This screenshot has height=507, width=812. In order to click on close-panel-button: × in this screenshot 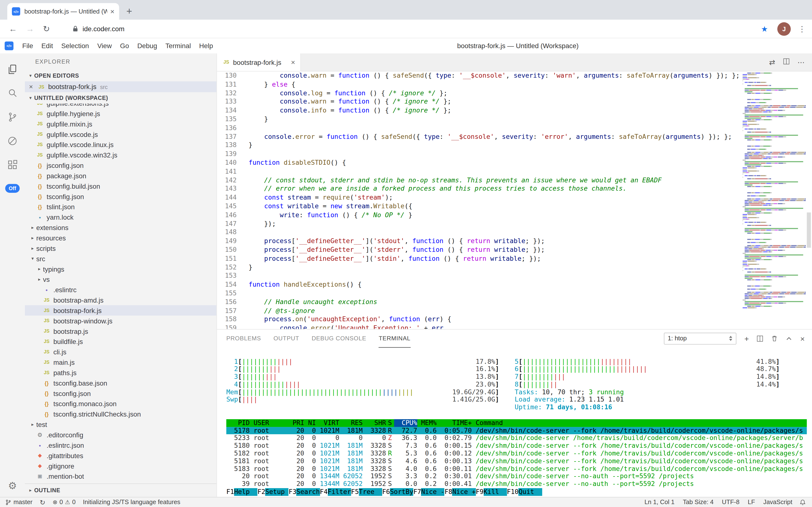, I will do `click(802, 338)`.